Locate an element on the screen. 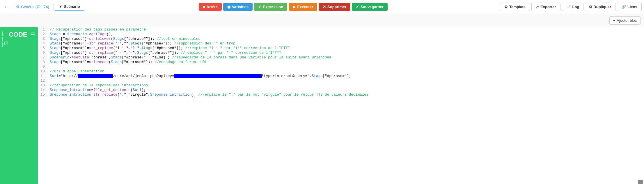 This screenshot has height=184, width=644. line-number: 7 is located at coordinates (43, 58).